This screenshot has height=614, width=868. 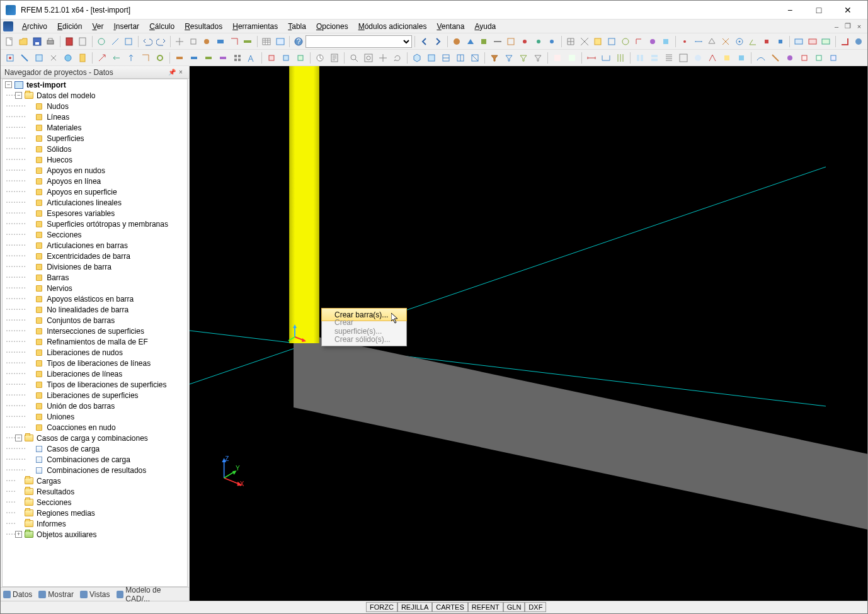 What do you see at coordinates (804, 58) in the screenshot?
I see `tb2-y4` at bounding box center [804, 58].